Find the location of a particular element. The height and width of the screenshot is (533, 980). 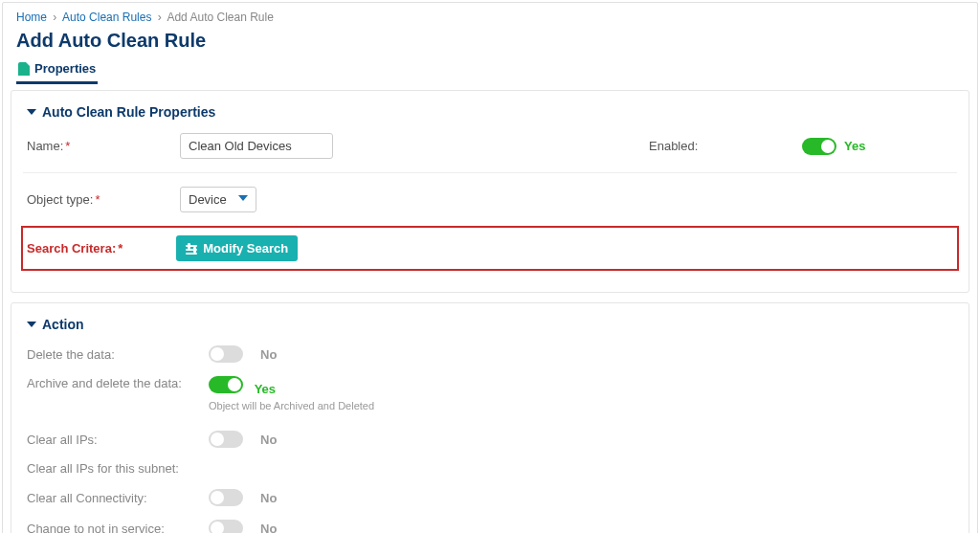

tab-properties: Properties is located at coordinates (57, 73).